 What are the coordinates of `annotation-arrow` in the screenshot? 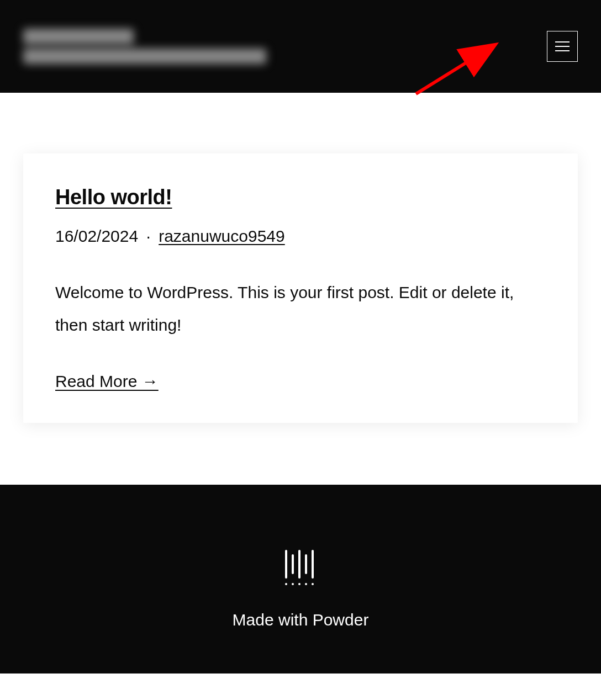 It's located at (457, 69).